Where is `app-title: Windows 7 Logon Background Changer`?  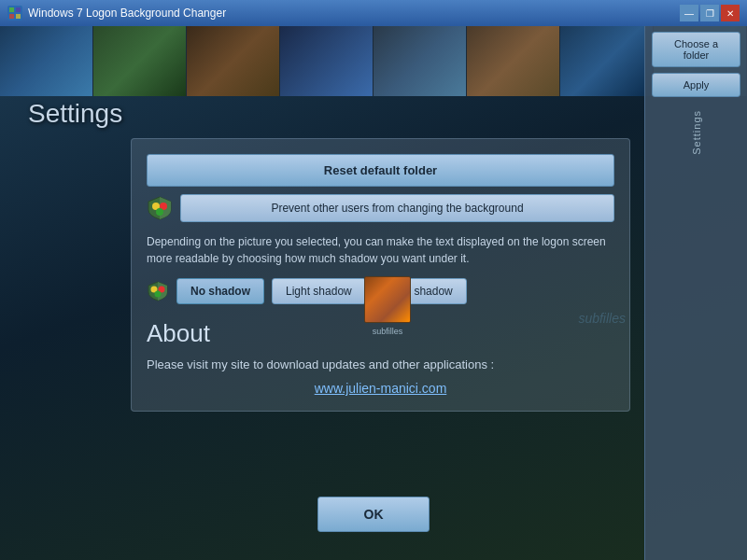 app-title: Windows 7 Logon Background Changer is located at coordinates (354, 13).